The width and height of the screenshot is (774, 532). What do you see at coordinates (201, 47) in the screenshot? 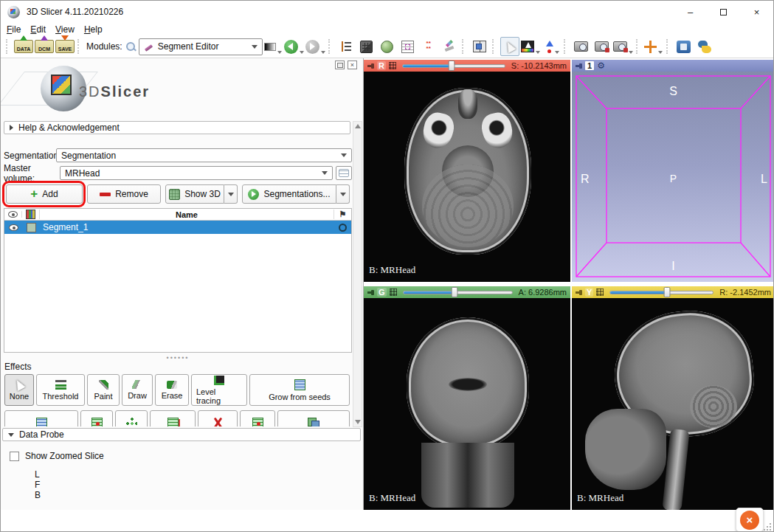
I see `module-selector: Segment Editor` at bounding box center [201, 47].